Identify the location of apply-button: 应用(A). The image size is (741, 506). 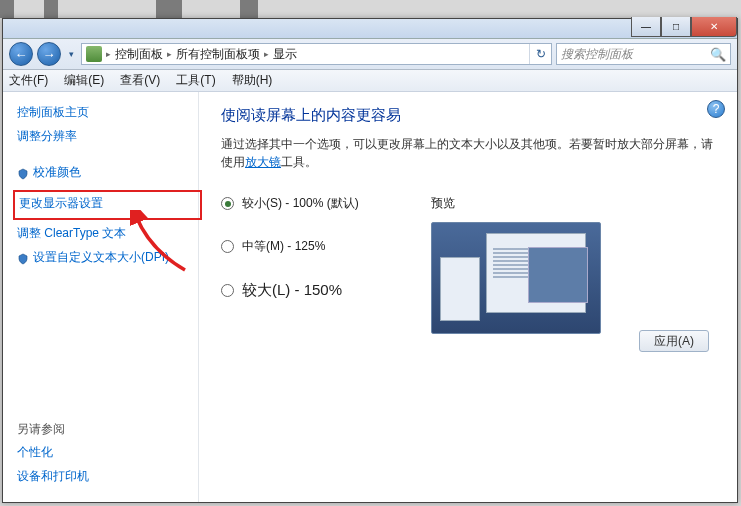
(674, 341).